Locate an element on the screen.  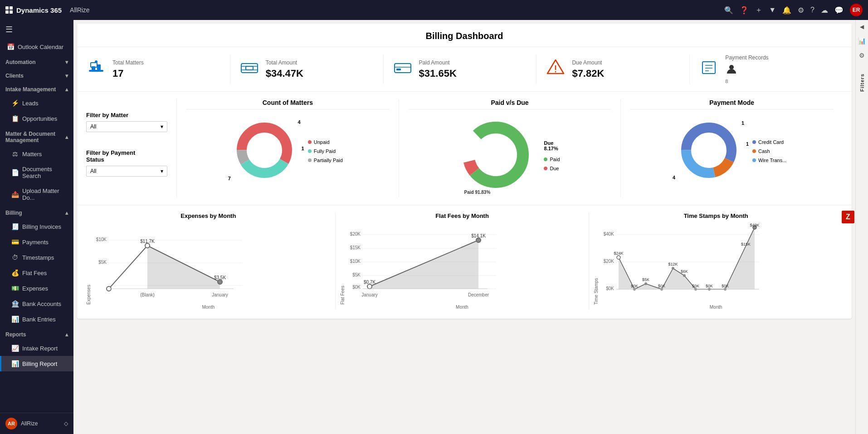
sidebar-item-opportunities: 📋 Opportunities is located at coordinates (37, 118).